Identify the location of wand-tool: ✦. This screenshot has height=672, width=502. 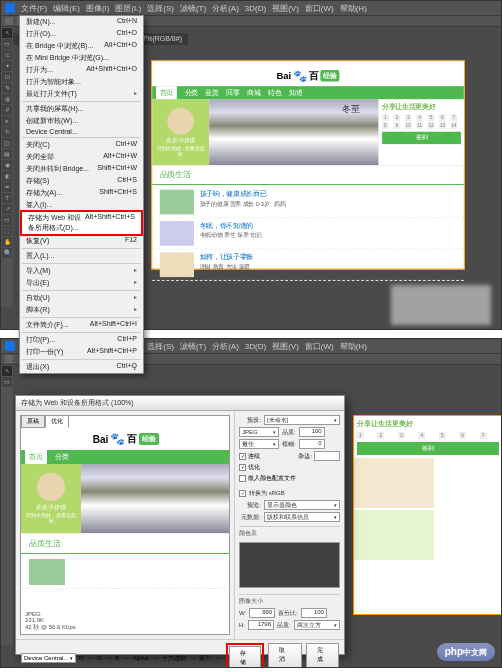
(7, 66).